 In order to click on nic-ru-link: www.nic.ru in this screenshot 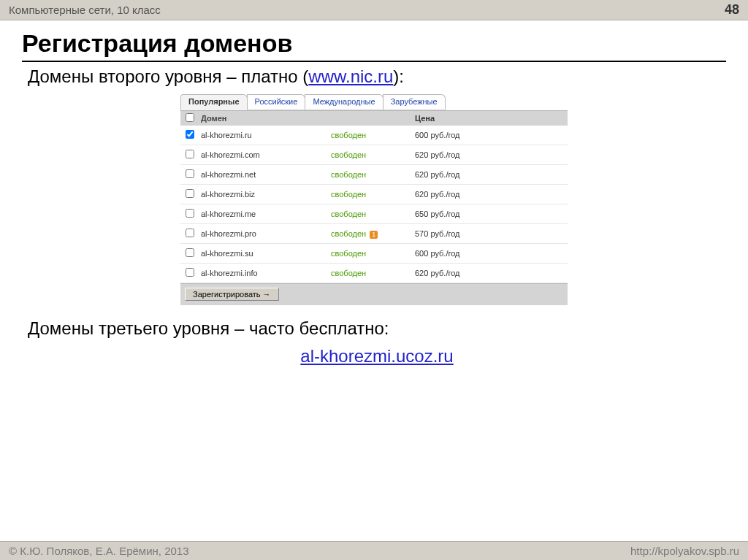, I will do `click(351, 76)`.